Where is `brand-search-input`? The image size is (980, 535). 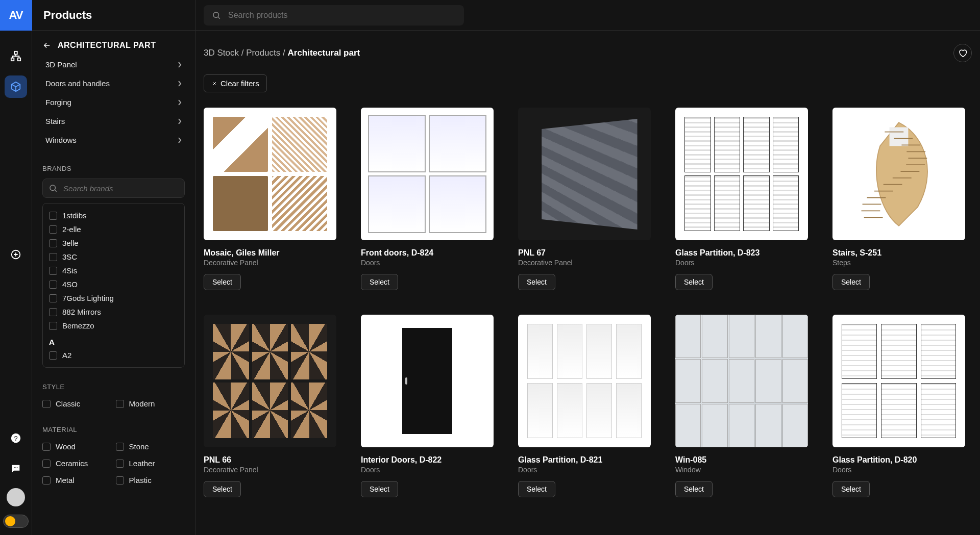
brand-search-input is located at coordinates (113, 188).